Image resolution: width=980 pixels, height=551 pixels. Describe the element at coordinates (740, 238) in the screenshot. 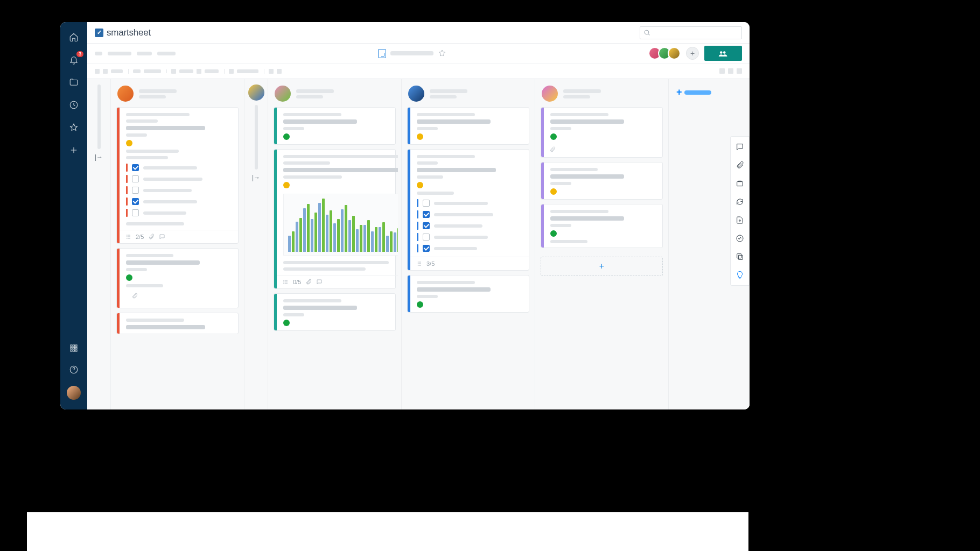

I see `activity-icon` at that location.